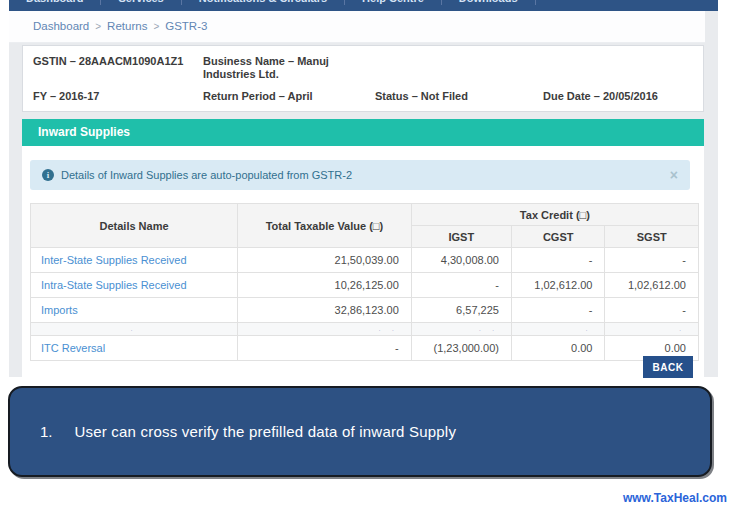  What do you see at coordinates (325, 260) in the screenshot?
I see `row-total-taxable-value: 21,50,039.00` at bounding box center [325, 260].